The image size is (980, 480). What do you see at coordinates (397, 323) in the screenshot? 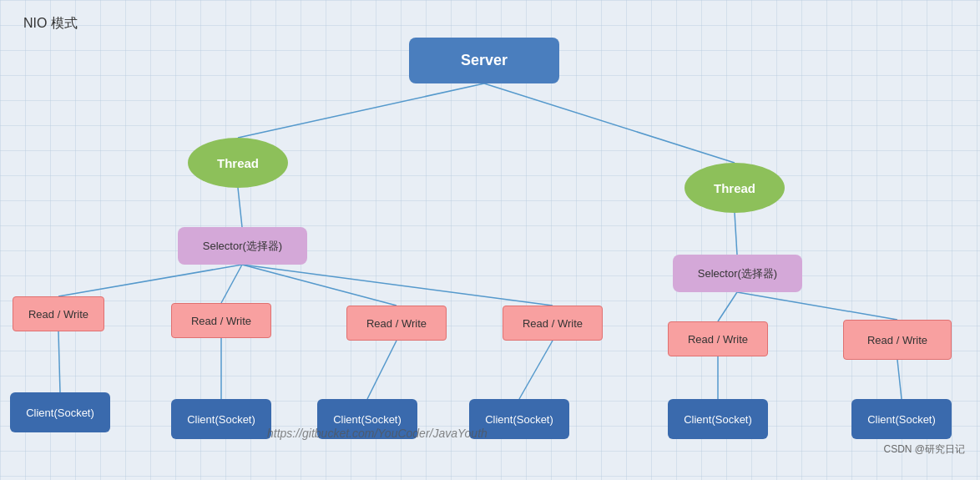
I see `readwrite-3: Read / Write` at bounding box center [397, 323].